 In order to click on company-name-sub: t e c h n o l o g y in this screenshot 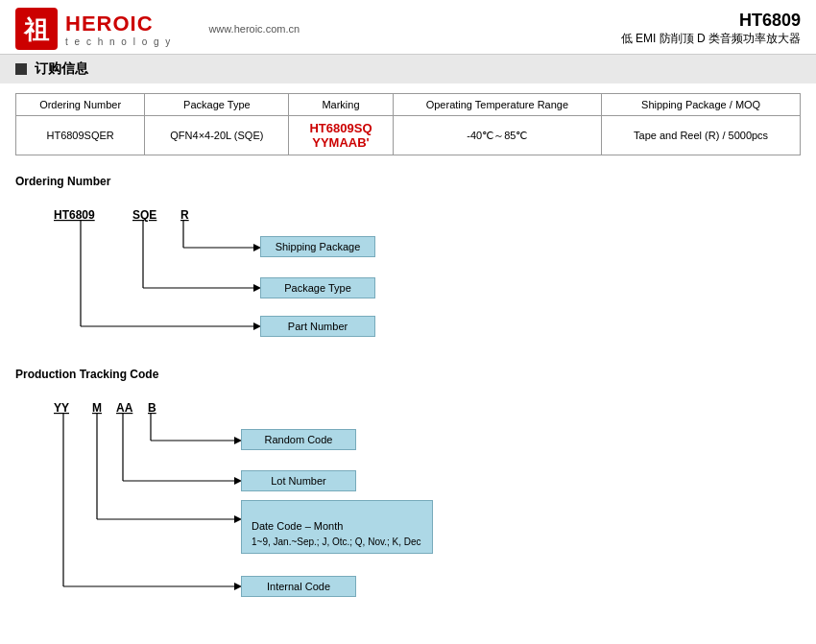, I will do `click(119, 42)`.